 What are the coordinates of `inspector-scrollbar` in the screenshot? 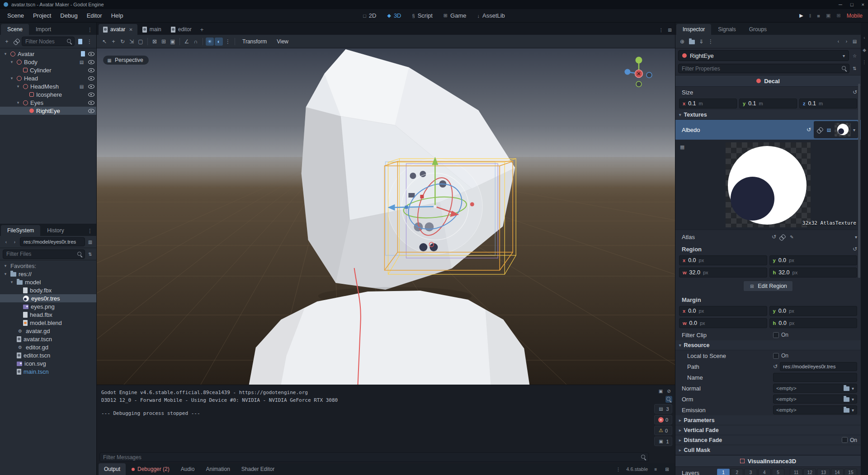 It's located at (859, 181).